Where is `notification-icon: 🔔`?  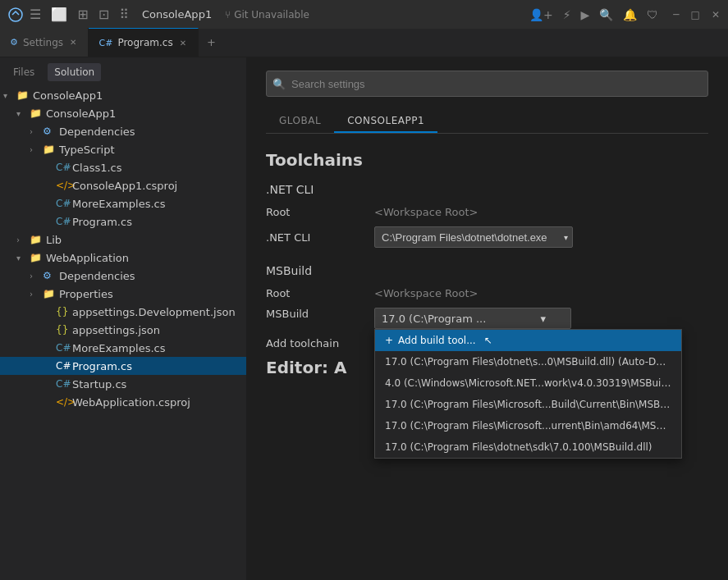 notification-icon: 🔔 is located at coordinates (630, 15).